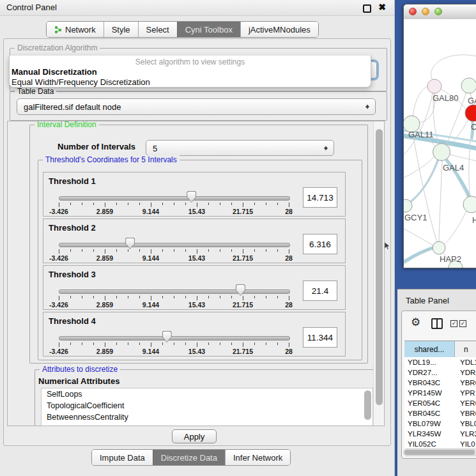  What do you see at coordinates (438, 385) in the screenshot?
I see `table-container: ⚙ ✓ ✓ shared... n YDL19...YDL1YDR27...YD…` at bounding box center [438, 385].